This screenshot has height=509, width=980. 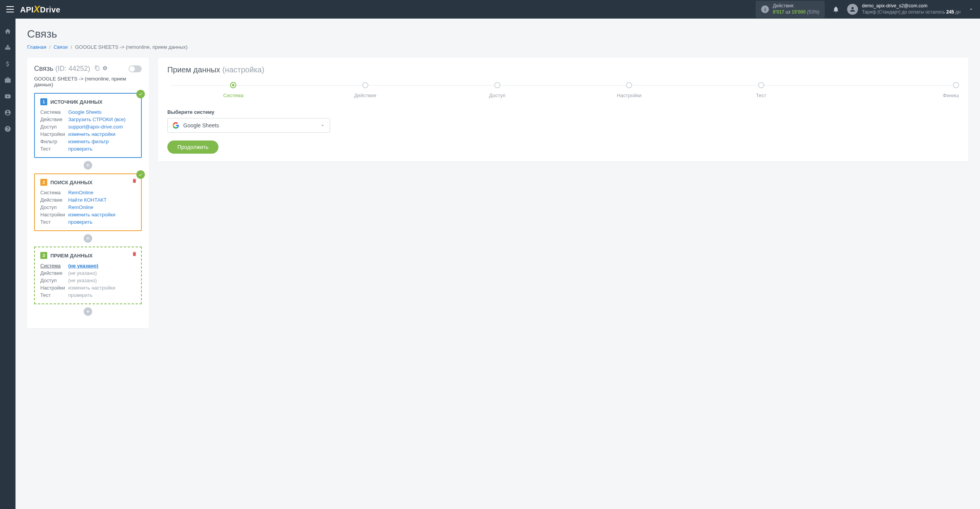 I want to click on dest-action: (не указано), so click(x=102, y=273).